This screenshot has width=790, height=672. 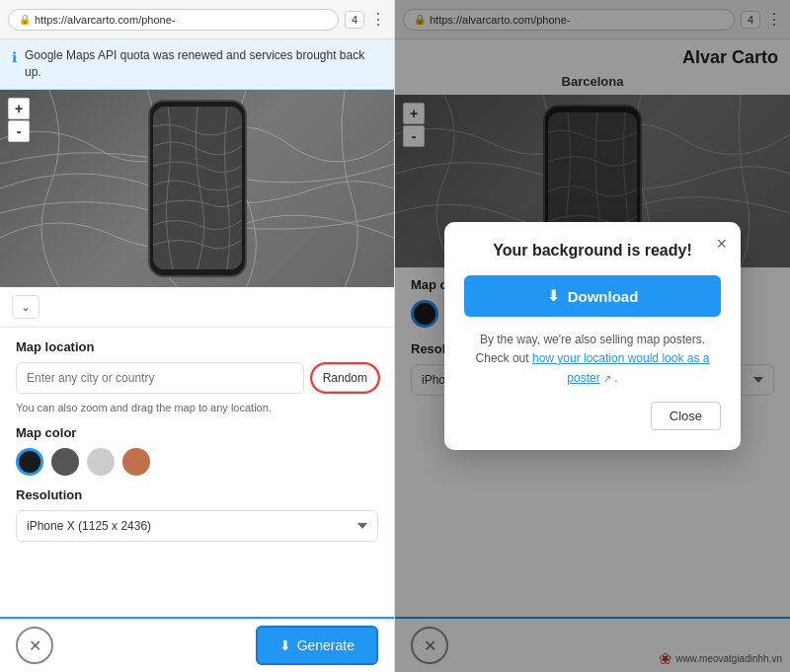 What do you see at coordinates (198, 378) in the screenshot?
I see `location-input-row: Random` at bounding box center [198, 378].